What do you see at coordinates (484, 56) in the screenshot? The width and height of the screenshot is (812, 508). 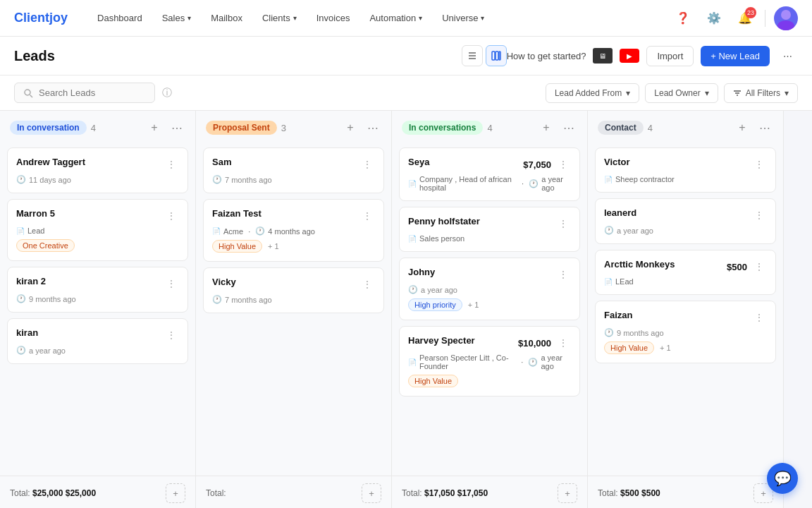 I see `view-toggles` at bounding box center [484, 56].